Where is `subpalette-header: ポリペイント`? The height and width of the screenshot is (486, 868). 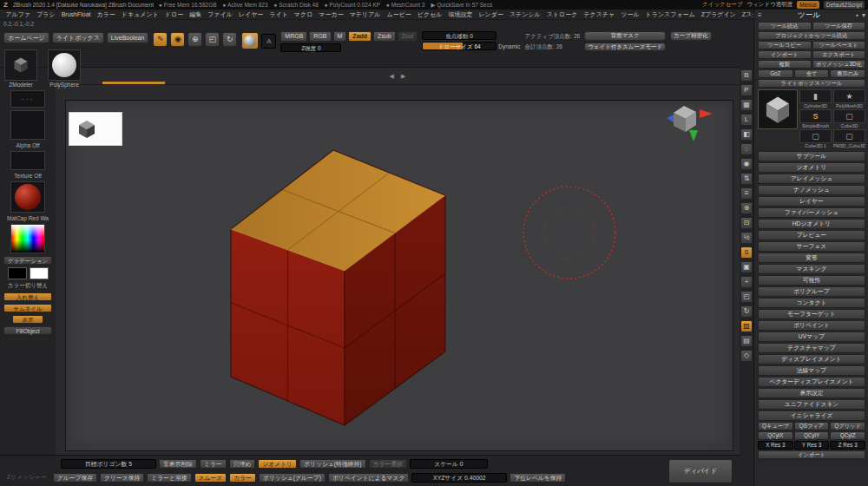
subpalette-header: ポリペイント is located at coordinates (812, 325).